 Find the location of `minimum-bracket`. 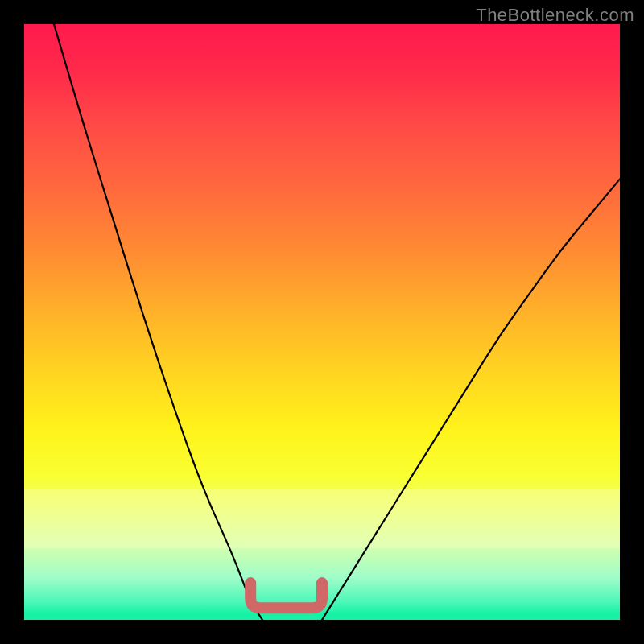

minimum-bracket is located at coordinates (287, 596).